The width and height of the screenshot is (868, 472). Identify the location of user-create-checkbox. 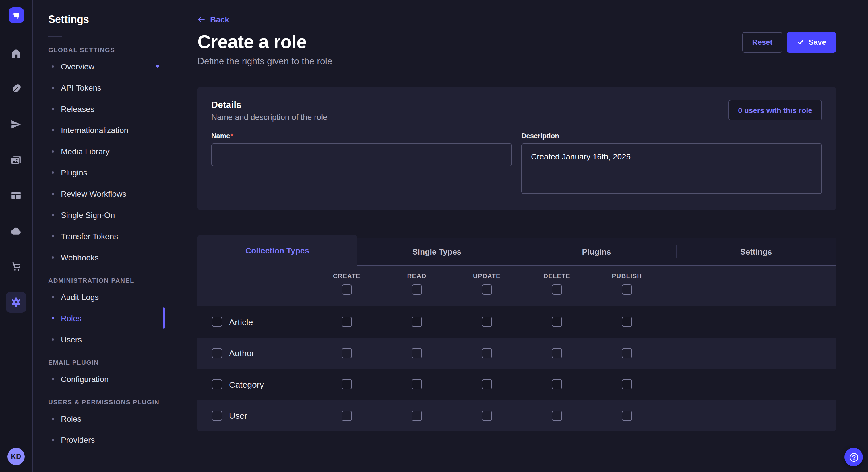
(347, 416).